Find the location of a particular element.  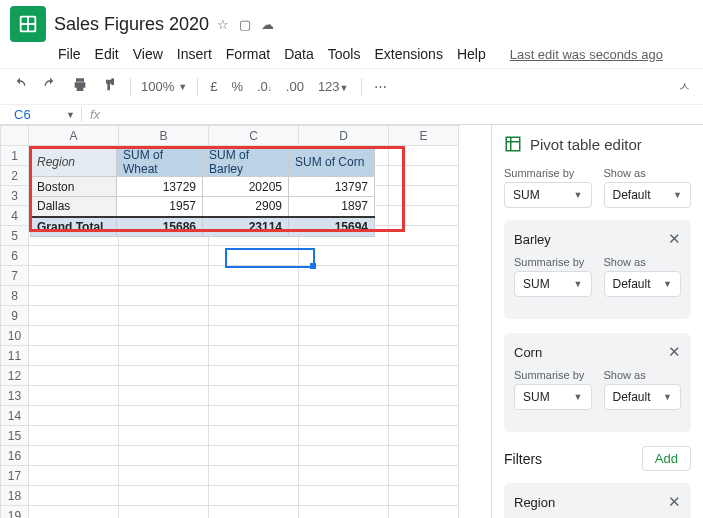

close-icon: ✕ is located at coordinates (674, 502).